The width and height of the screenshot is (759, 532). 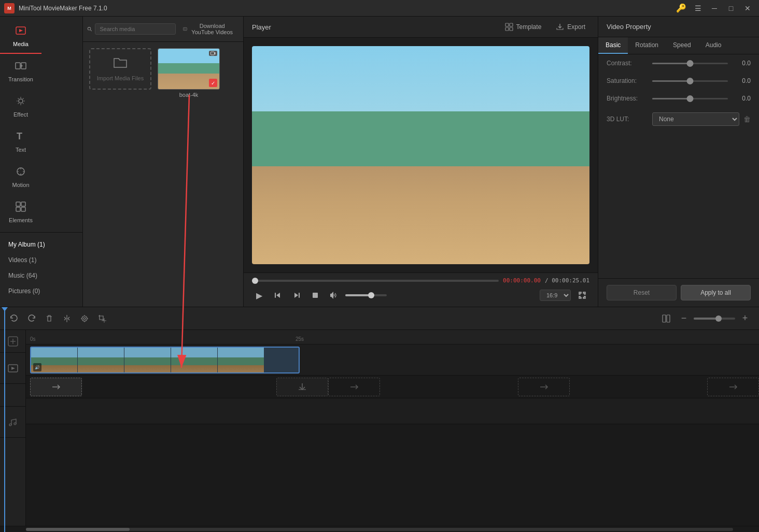 What do you see at coordinates (555, 295) in the screenshot?
I see `aspect-ratio-select: 16:9` at bounding box center [555, 295].